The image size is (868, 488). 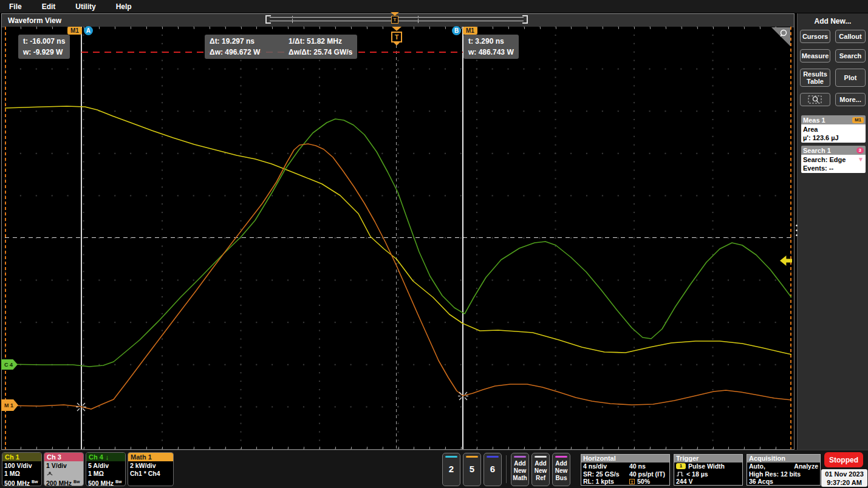 I want to click on callout-button: Callout, so click(x=850, y=36).